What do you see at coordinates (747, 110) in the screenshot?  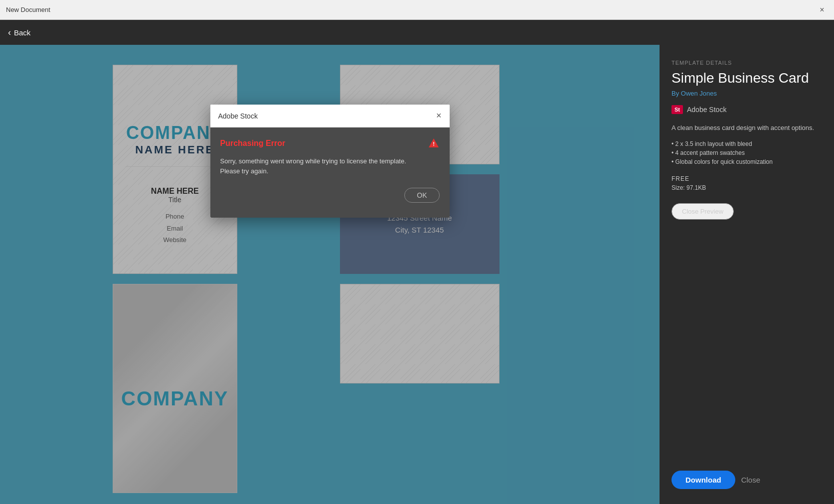 I see `sidebar-stock-row: St Adobe Stock` at bounding box center [747, 110].